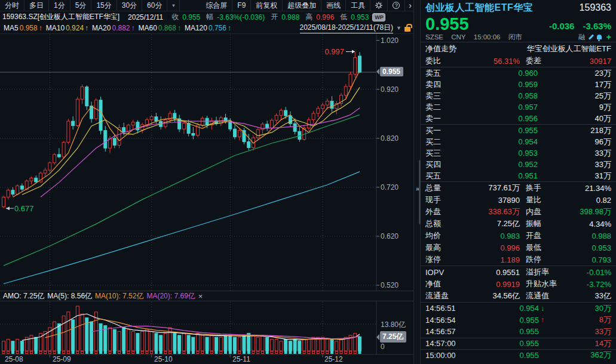  What do you see at coordinates (519, 85) in the screenshot?
I see `ask-row-4: 卖四0.95917万` at bounding box center [519, 85].